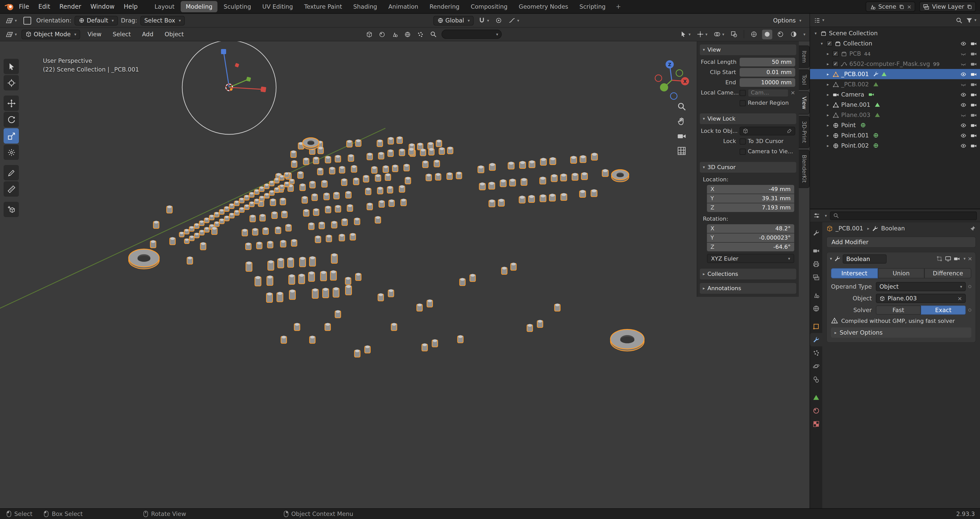 The height and width of the screenshot is (519, 980). Describe the element at coordinates (804, 132) in the screenshot. I see `sidebar-tab-3d-print: 3D-Print` at that location.